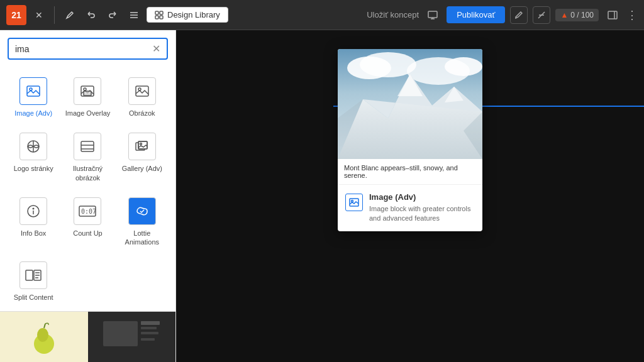 This screenshot has height=362, width=644. What do you see at coordinates (134, 15) in the screenshot?
I see `menu-button` at bounding box center [134, 15].